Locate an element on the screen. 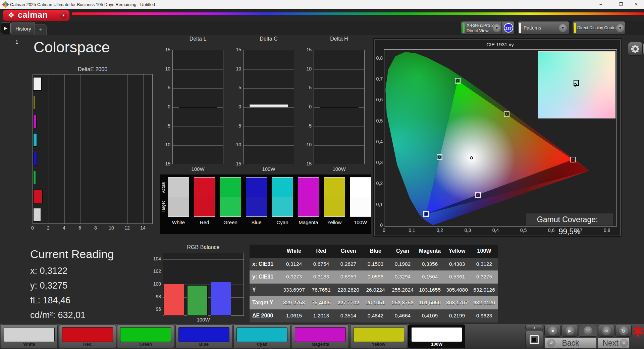 This screenshot has height=349, width=644. cie-point-dot is located at coordinates (458, 81).